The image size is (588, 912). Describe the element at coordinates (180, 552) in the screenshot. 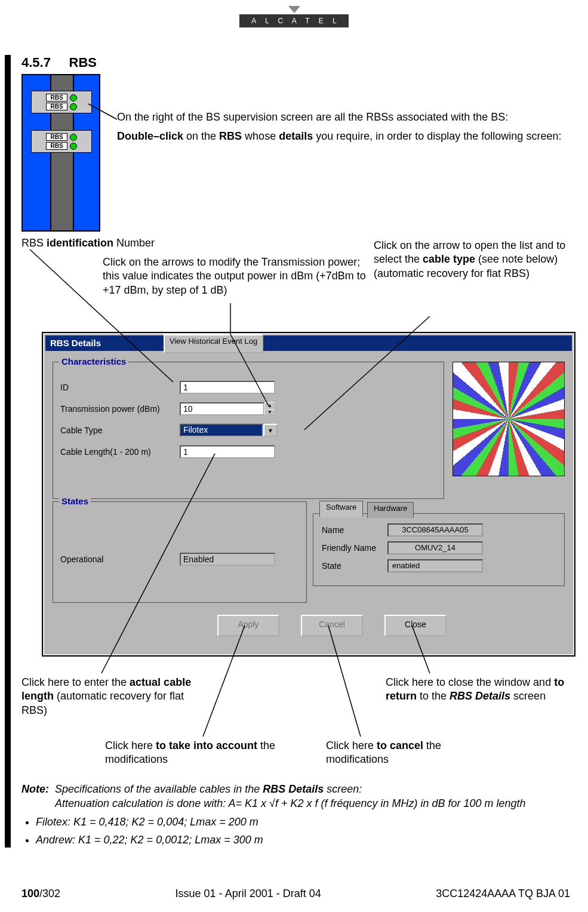

I see `states-group: States Operational` at that location.